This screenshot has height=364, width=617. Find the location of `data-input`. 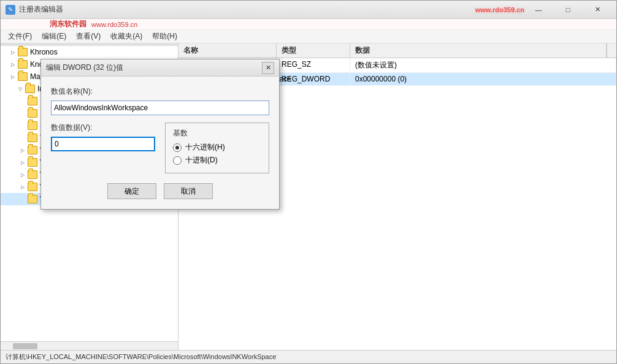

data-input is located at coordinates (103, 144).